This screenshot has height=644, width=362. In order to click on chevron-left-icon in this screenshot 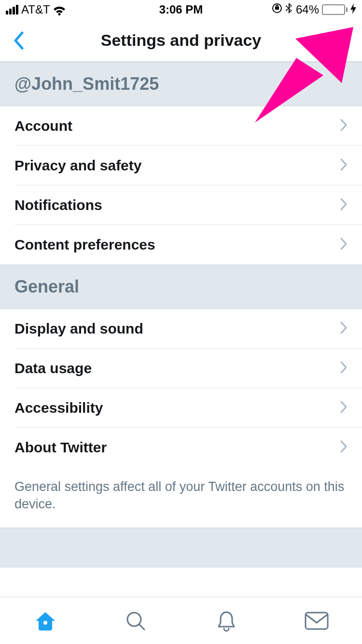, I will do `click(18, 41)`.